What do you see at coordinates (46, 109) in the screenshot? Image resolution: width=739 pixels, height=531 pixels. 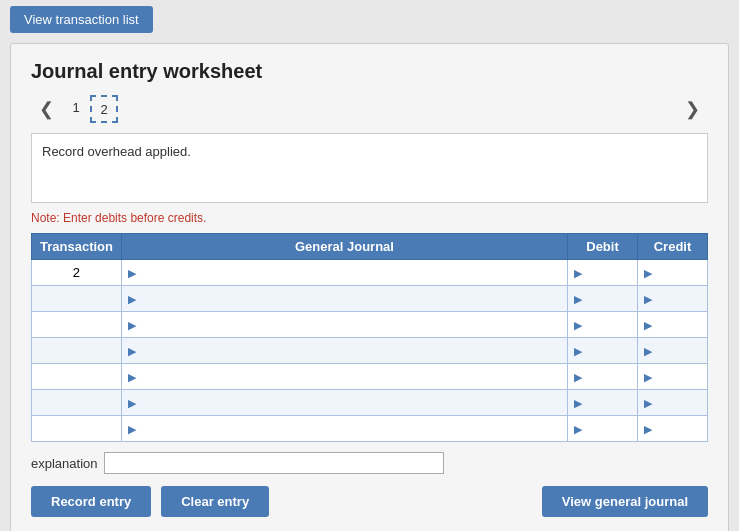 I see `prev-page-button: ❮` at bounding box center [46, 109].